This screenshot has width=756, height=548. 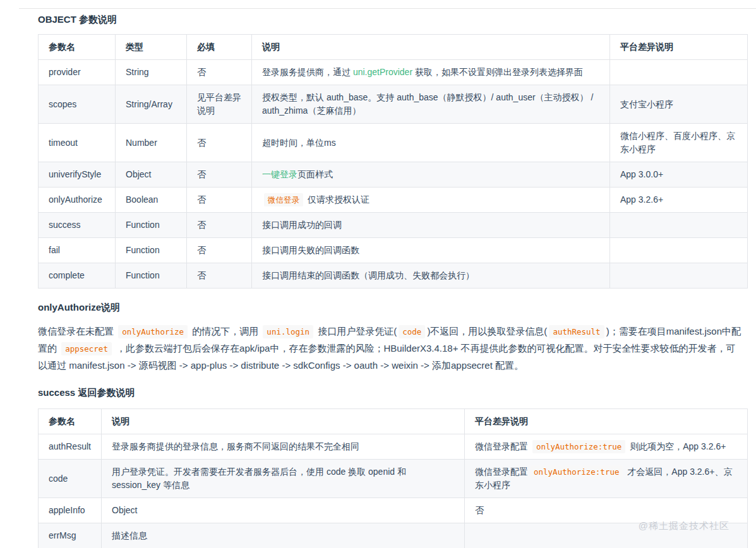 I want to click on table-cell: provider, so click(x=77, y=73).